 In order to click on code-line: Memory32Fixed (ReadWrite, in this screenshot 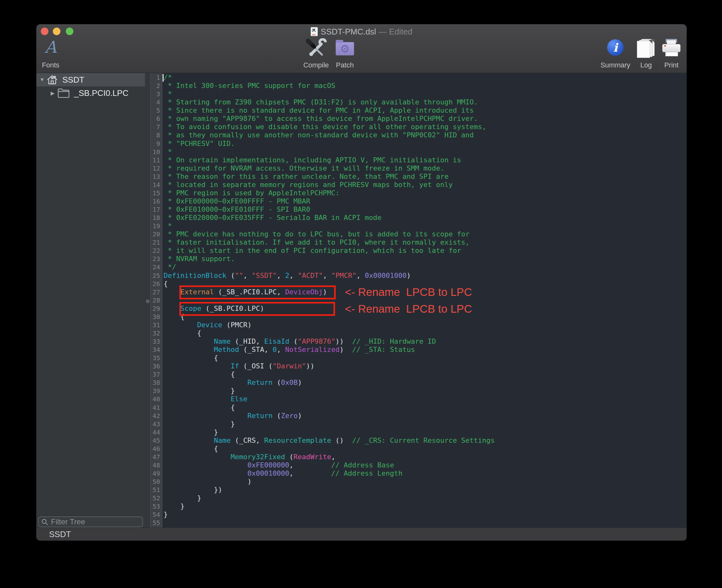, I will do `click(425, 457)`.